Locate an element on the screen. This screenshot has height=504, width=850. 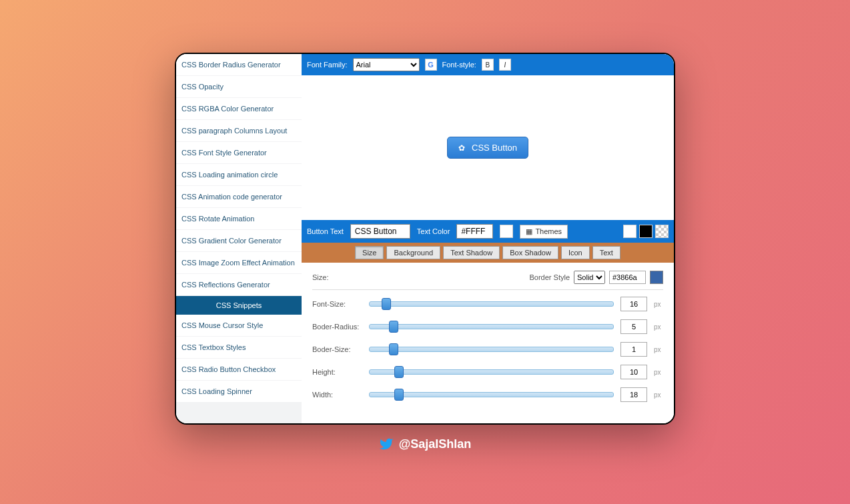
text-color-swatch is located at coordinates (506, 231).